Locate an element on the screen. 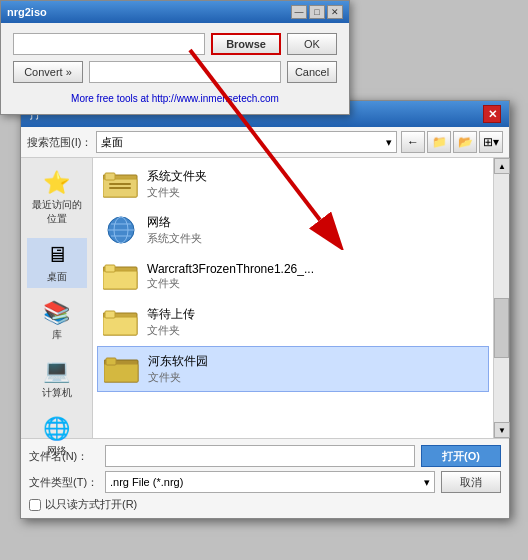 The height and width of the screenshot is (560, 528). new-folder-icon: 📂 is located at coordinates (465, 142).